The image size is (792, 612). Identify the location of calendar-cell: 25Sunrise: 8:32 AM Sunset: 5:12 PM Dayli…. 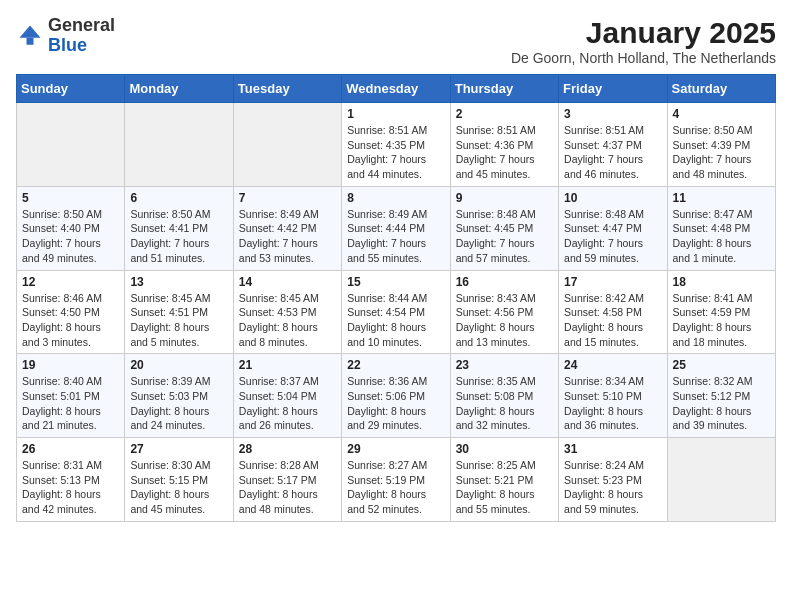
(721, 396).